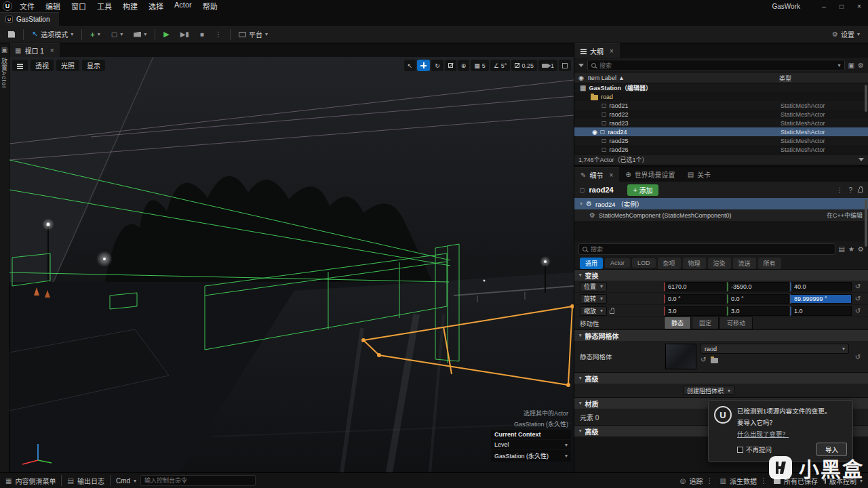  I want to click on tab-world-settings: ⊕ 世界场景设置, so click(650, 175).